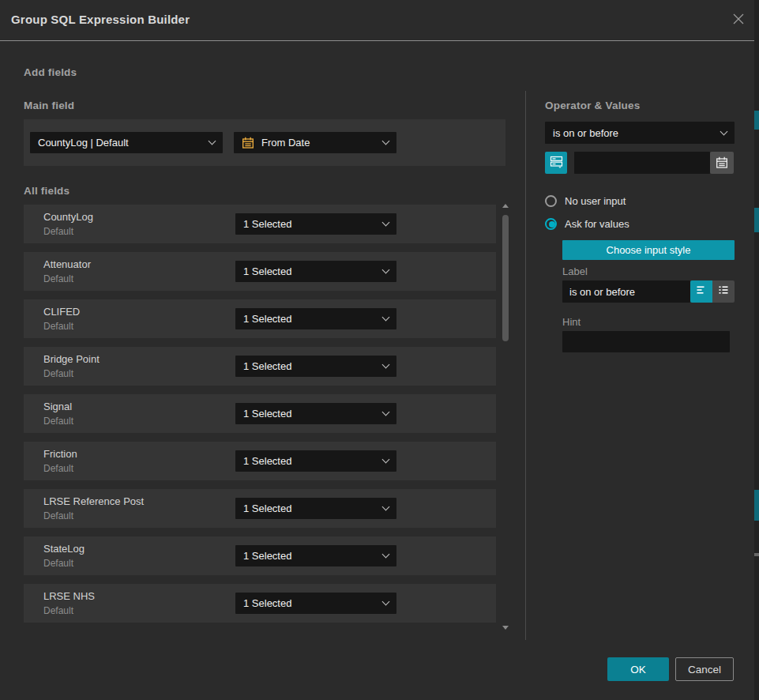 The image size is (759, 700). Describe the element at coordinates (47, 191) in the screenshot. I see `all-fields-heading: All fields` at that location.